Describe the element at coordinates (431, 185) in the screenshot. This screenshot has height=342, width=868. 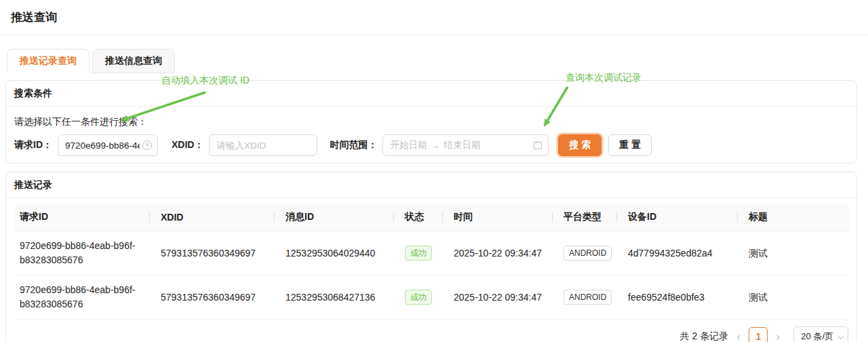
I see `records-card-title: 推送记录` at that location.